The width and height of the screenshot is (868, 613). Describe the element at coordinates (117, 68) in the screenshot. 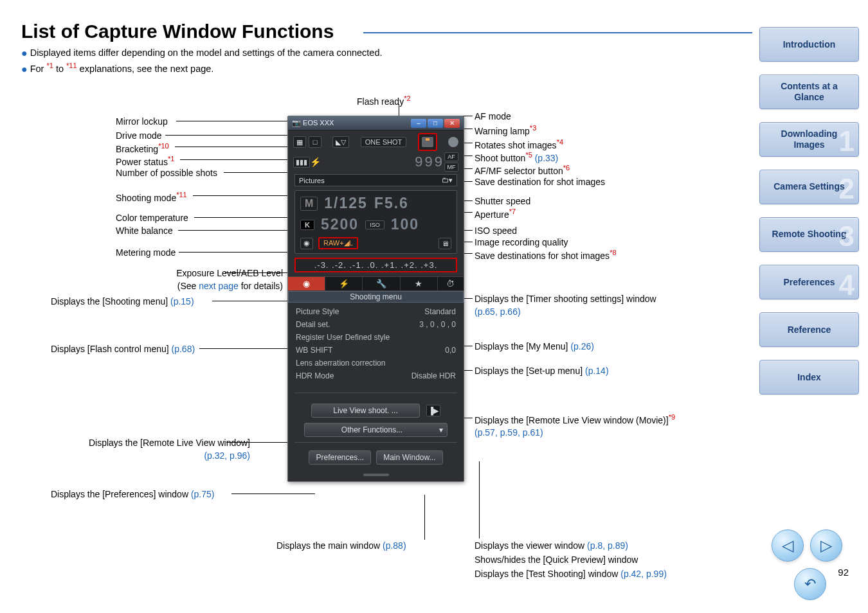

I see `intro-note-2: ●For *1 to *11 explanations, see the nex…` at that location.